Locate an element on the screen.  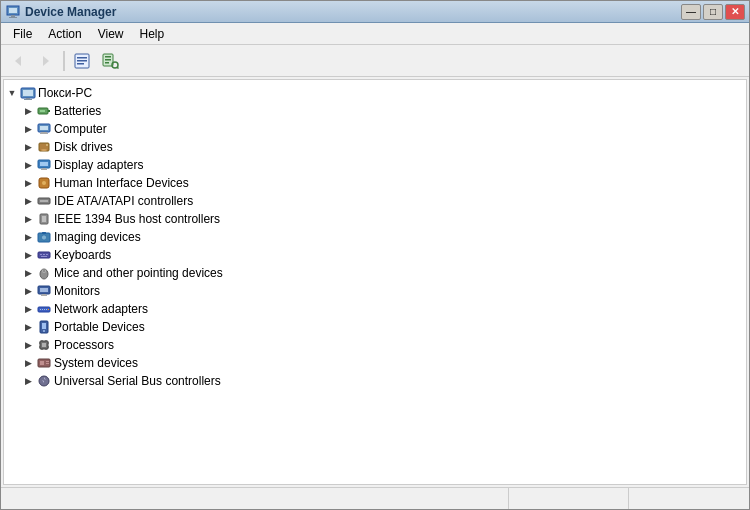
imaging-icon is located at coordinates (44, 237).